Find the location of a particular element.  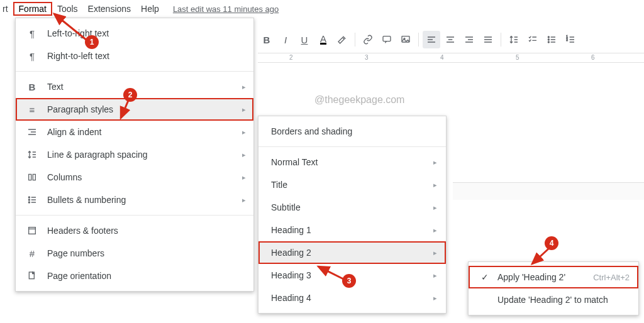

page-orientation-icon is located at coordinates (32, 276).